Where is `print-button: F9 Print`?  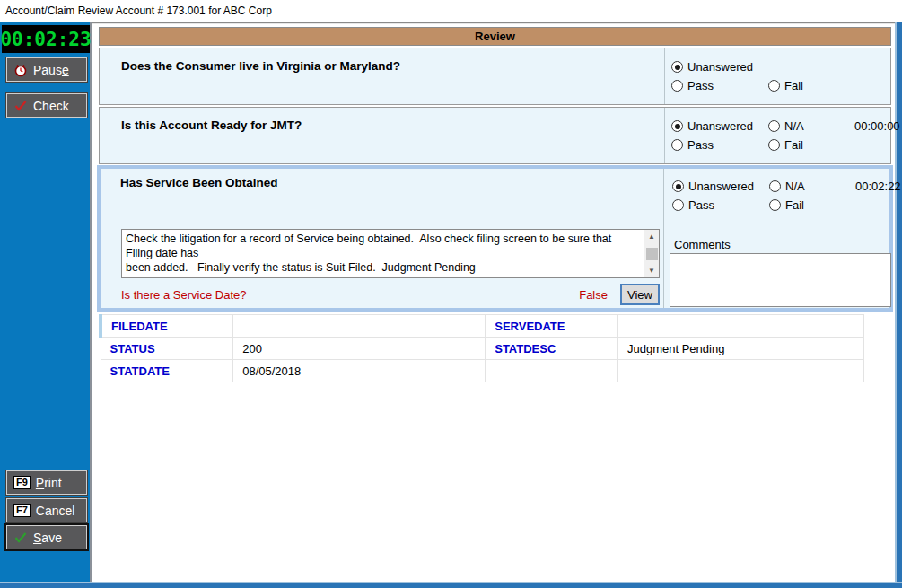 print-button: F9 Print is located at coordinates (47, 483).